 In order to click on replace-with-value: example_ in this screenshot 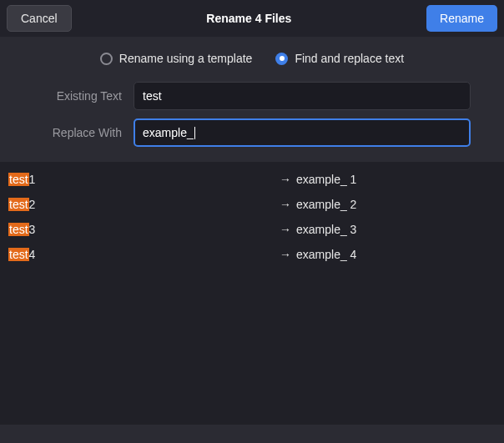, I will do `click(169, 133)`.